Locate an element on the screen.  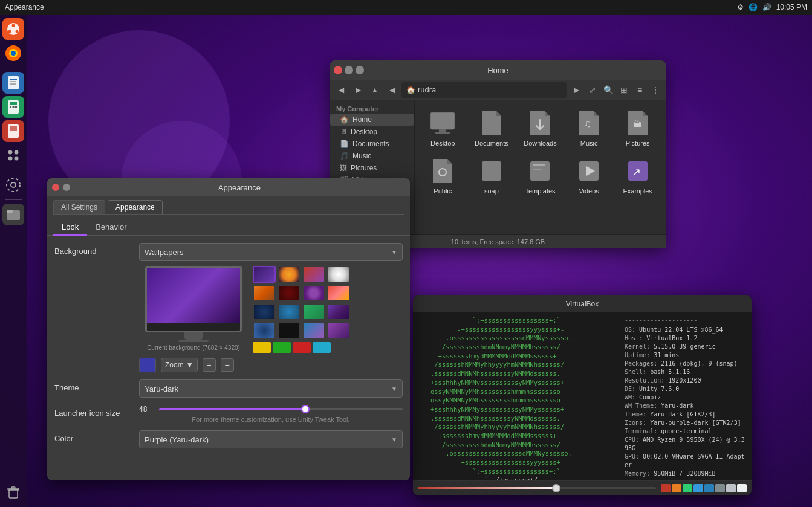
ad-minimize-button is located at coordinates (67, 187).